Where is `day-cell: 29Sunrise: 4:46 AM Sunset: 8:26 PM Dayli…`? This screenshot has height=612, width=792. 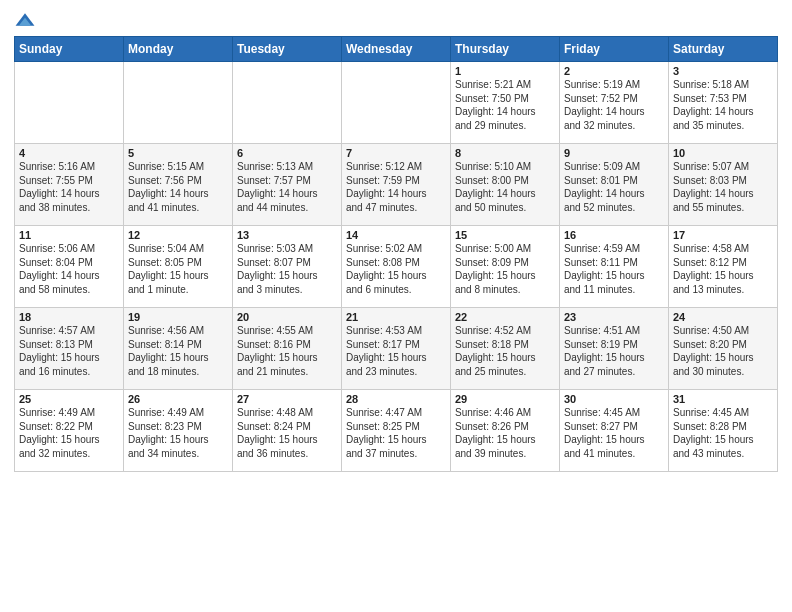 day-cell: 29Sunrise: 4:46 AM Sunset: 8:26 PM Dayli… is located at coordinates (506, 431).